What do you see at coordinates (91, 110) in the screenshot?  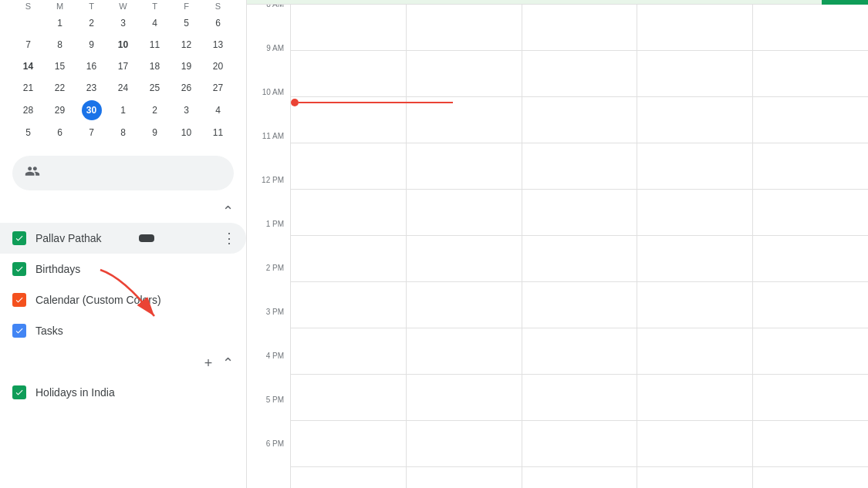 I see `calendar-day-4-2: 30` at bounding box center [91, 110].